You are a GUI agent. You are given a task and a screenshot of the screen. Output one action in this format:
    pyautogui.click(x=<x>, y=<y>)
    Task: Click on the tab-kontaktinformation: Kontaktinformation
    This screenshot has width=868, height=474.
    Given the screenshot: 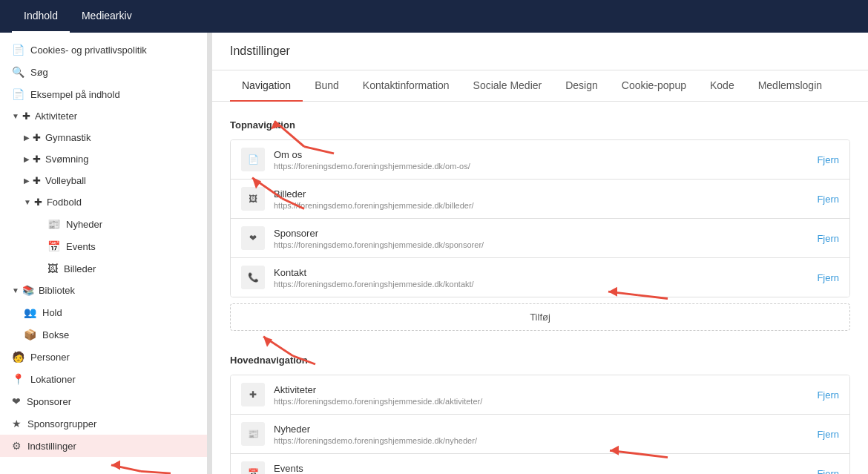 What is the action you would take?
    pyautogui.click(x=407, y=86)
    